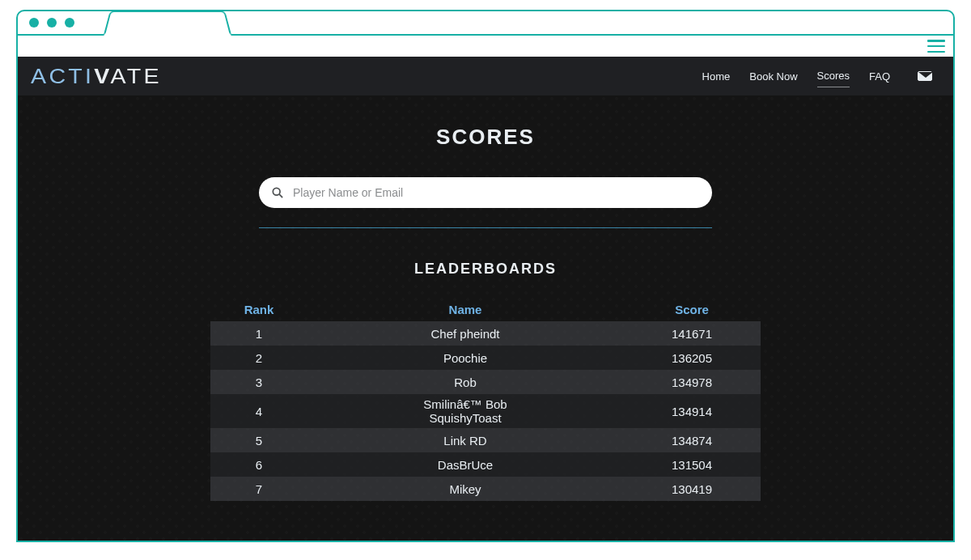  Describe the element at coordinates (465, 489) in the screenshot. I see `cell-name: Mikey` at that location.